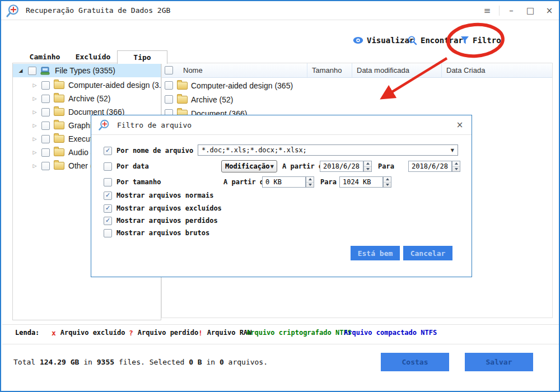 This screenshot has height=392, width=560. I want to click on tree-item-cad: ▷ Computer-aided design (3..., so click(87, 85).